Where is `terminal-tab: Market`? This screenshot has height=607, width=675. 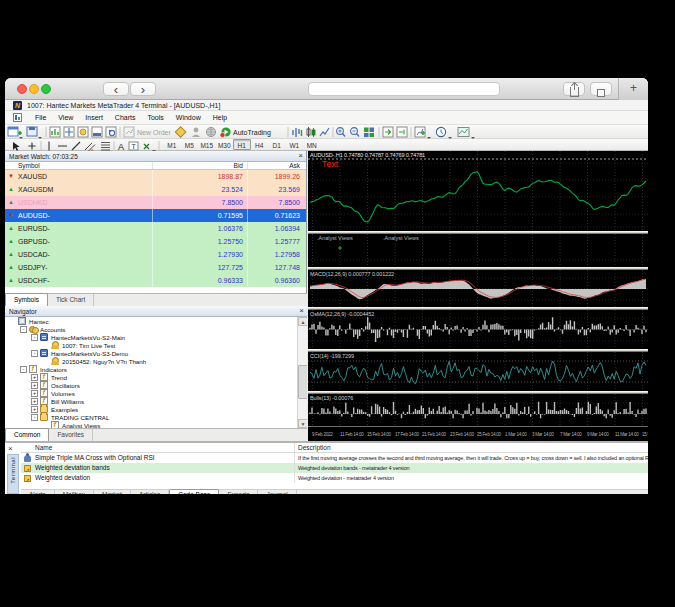 terminal-tab: Market is located at coordinates (112, 492).